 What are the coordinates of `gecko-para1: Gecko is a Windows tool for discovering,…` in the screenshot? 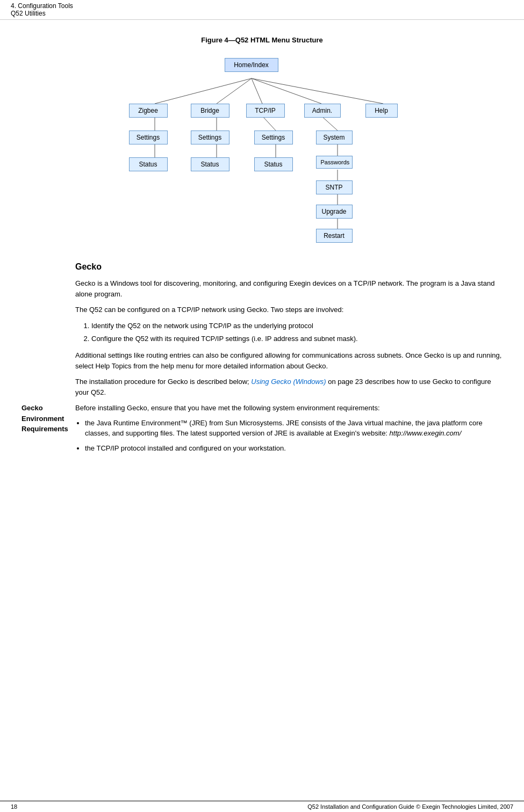 It's located at (289, 289).